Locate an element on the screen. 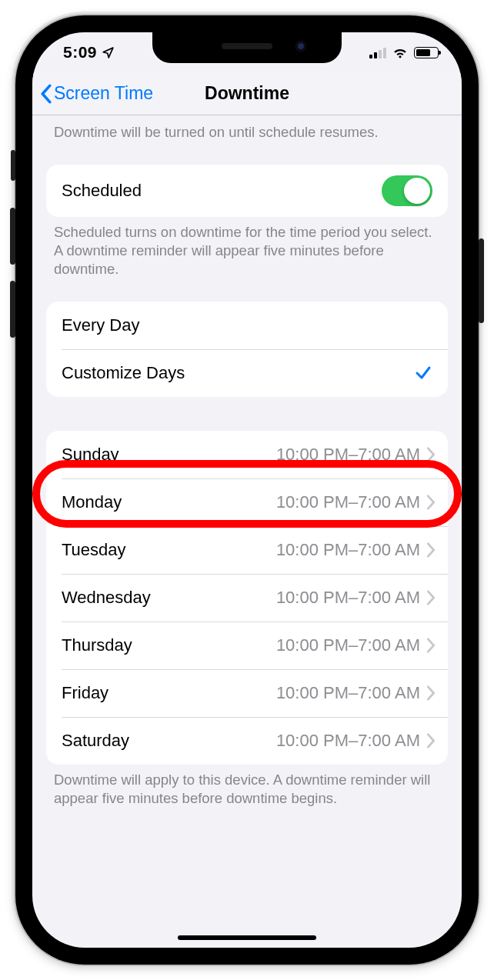 The height and width of the screenshot is (980, 494). day-row-saturday: Saturday 10:00 PM–7:00 AM is located at coordinates (247, 741).